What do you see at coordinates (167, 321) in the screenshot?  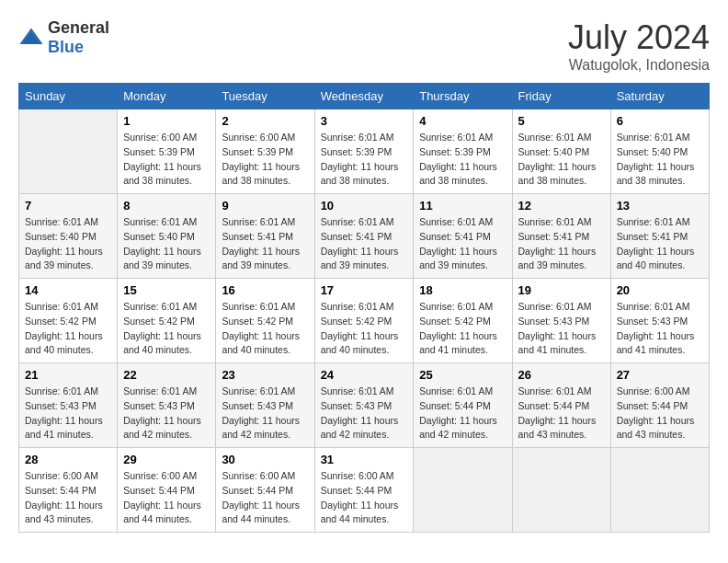 I see `day-cell: 15 Sunrise: 6:01 AM Sunset: 5:42 PM Dayl…` at bounding box center [167, 321].